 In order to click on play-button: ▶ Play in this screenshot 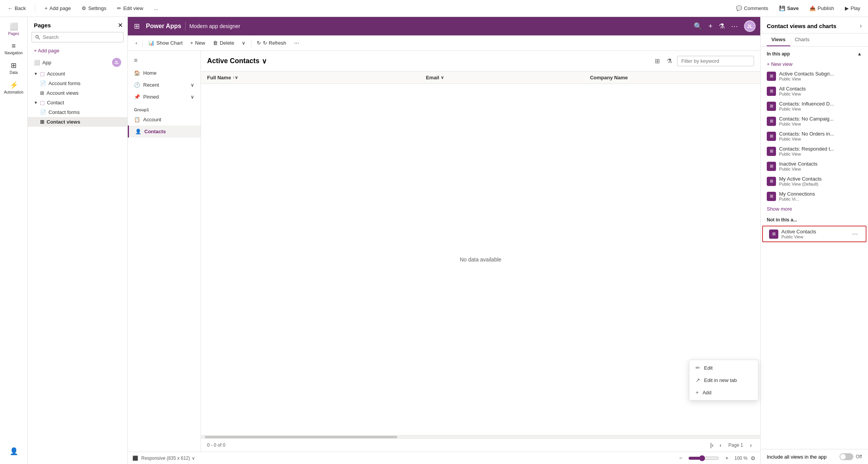, I will do `click(853, 8)`.